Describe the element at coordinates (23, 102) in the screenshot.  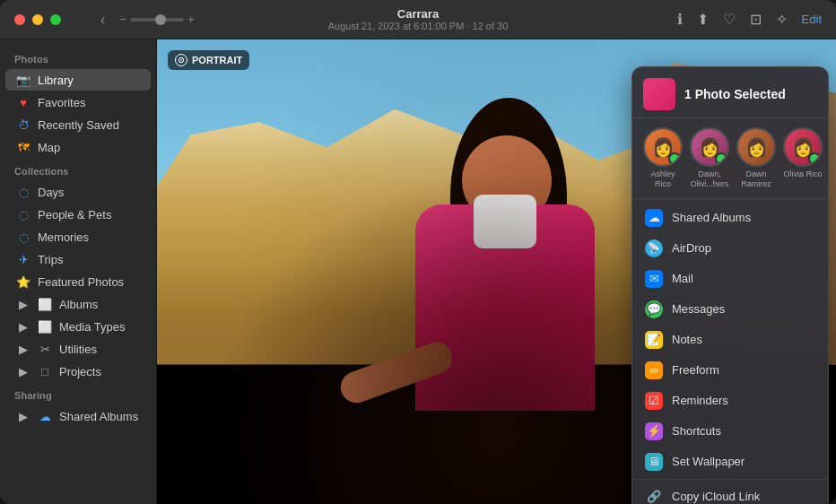
I see `favorites-icon: ♥` at that location.